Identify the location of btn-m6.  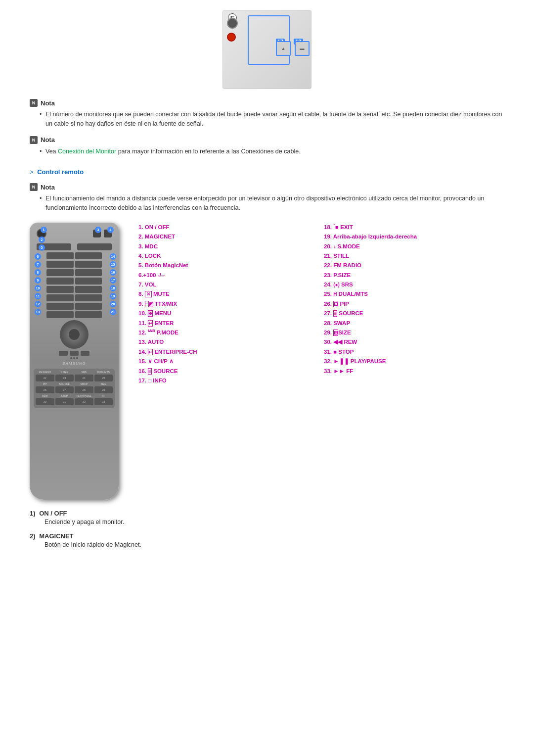
(89, 273).